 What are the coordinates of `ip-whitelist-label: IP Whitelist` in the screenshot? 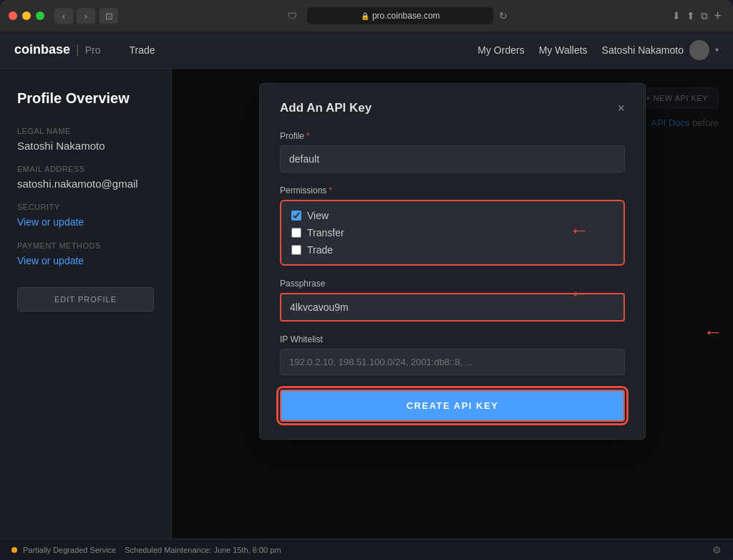 It's located at (452, 339).